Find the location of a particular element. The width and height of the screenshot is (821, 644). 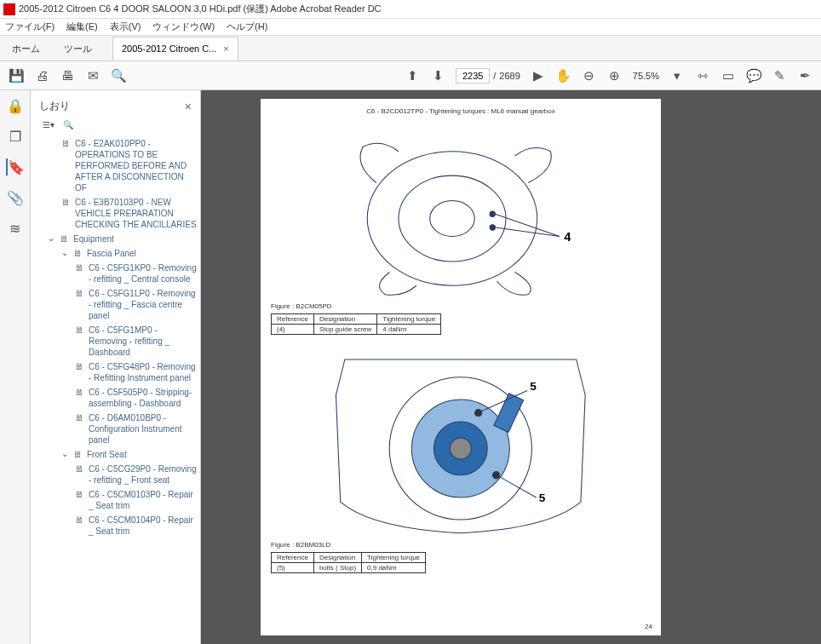

callout-4: 4 is located at coordinates (567, 237).